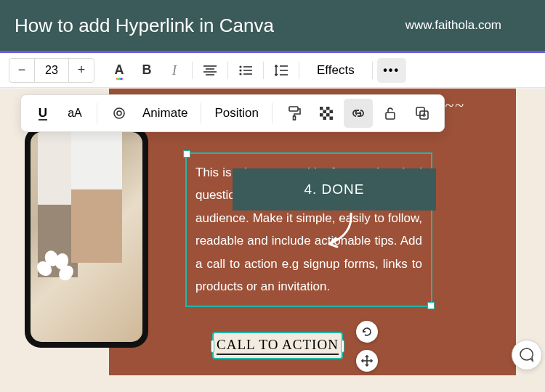  Describe the element at coordinates (527, 355) in the screenshot. I see `help-chat-button` at that location.